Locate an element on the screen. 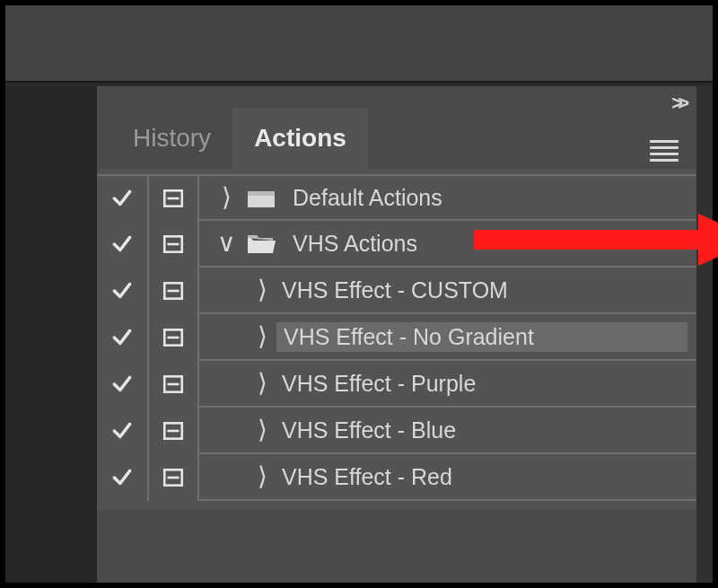 This screenshot has height=588, width=718. row-content: ⟩VHS Effect - Red is located at coordinates (448, 478).